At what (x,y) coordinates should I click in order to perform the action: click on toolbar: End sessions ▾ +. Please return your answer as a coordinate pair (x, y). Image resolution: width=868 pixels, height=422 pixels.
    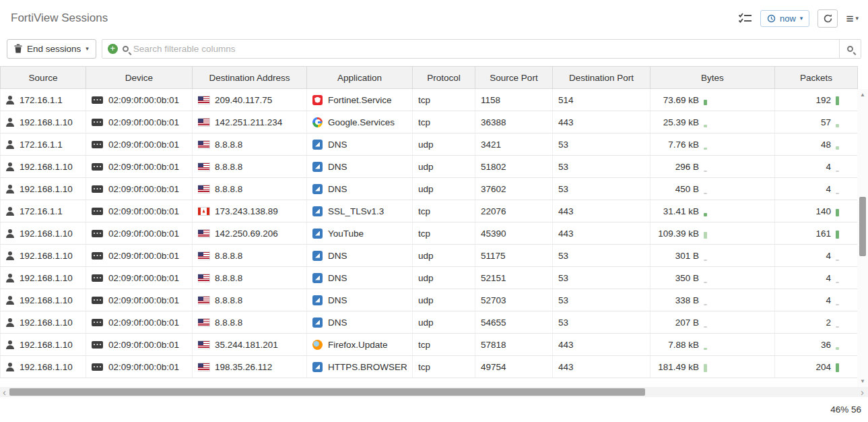
    Looking at the image, I should click on (434, 51).